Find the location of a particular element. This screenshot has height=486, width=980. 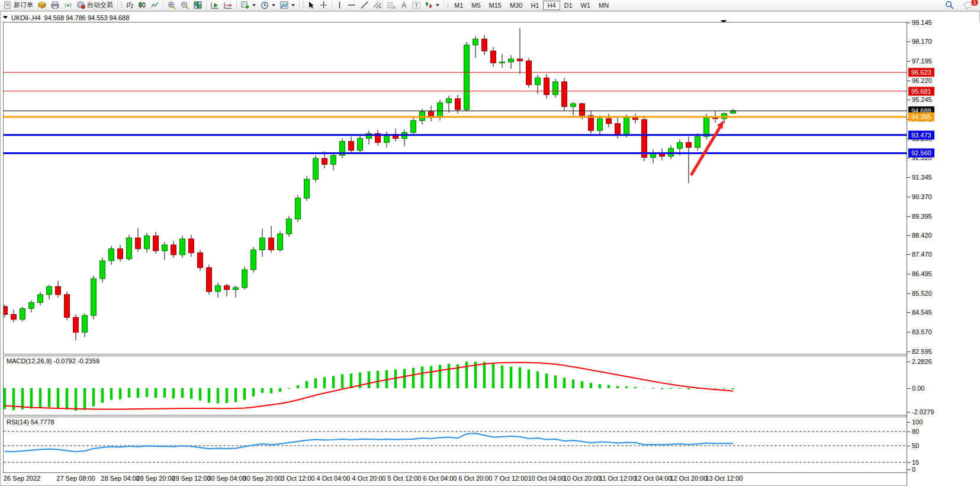

candlestick-chart-button is located at coordinates (142, 5).